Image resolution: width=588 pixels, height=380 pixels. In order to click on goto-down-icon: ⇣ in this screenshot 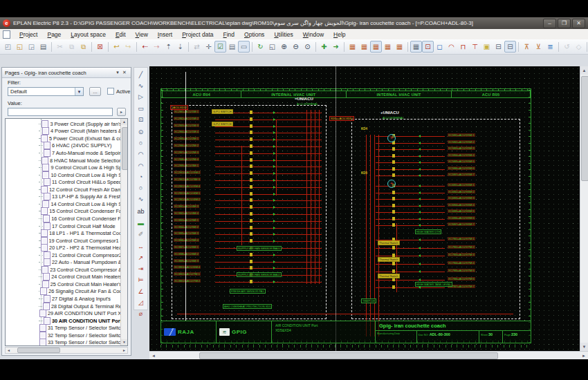, I will do `click(180, 47)`.